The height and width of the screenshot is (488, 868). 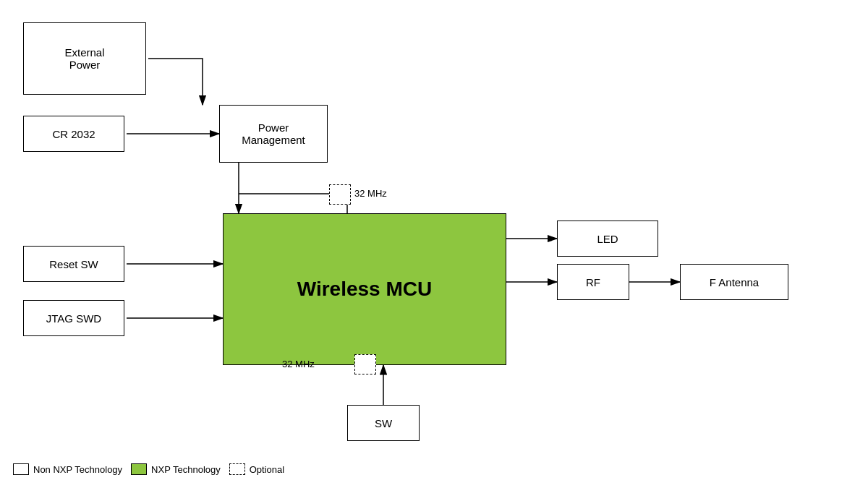 I want to click on crystal-top-box, so click(x=340, y=194).